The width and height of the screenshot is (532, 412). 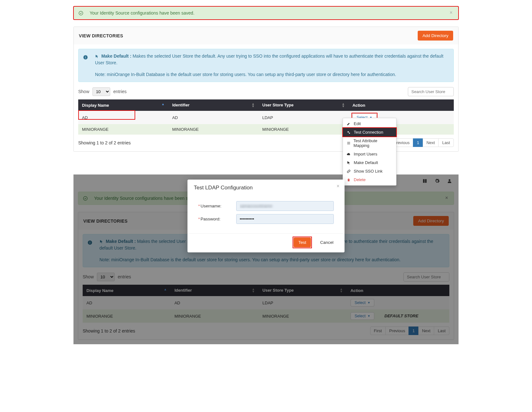 I want to click on dropdown-item-show-sso: Show SSO Link, so click(x=370, y=171).